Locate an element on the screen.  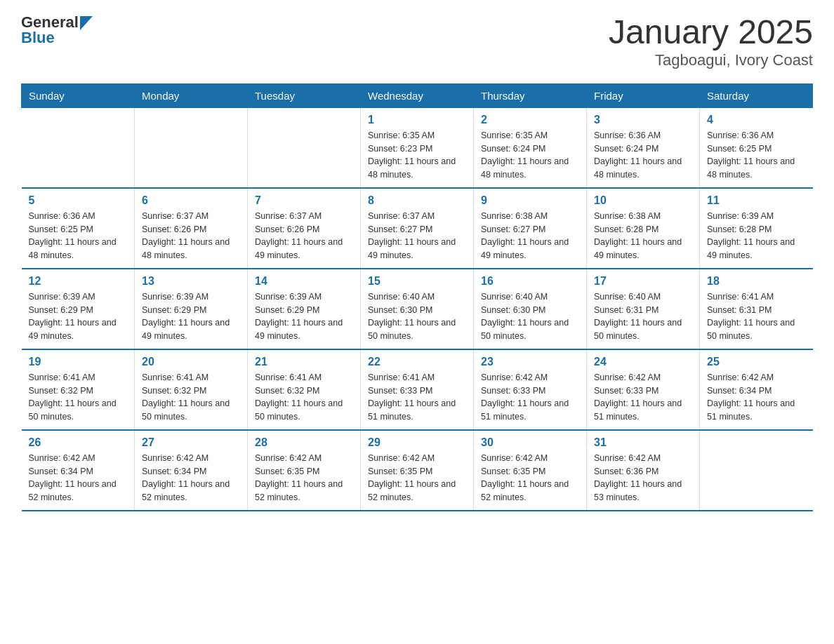
calendar-week-row: 26Sunrise: 6:42 AMSunset: 6:34 PMDayligh… is located at coordinates (417, 470).